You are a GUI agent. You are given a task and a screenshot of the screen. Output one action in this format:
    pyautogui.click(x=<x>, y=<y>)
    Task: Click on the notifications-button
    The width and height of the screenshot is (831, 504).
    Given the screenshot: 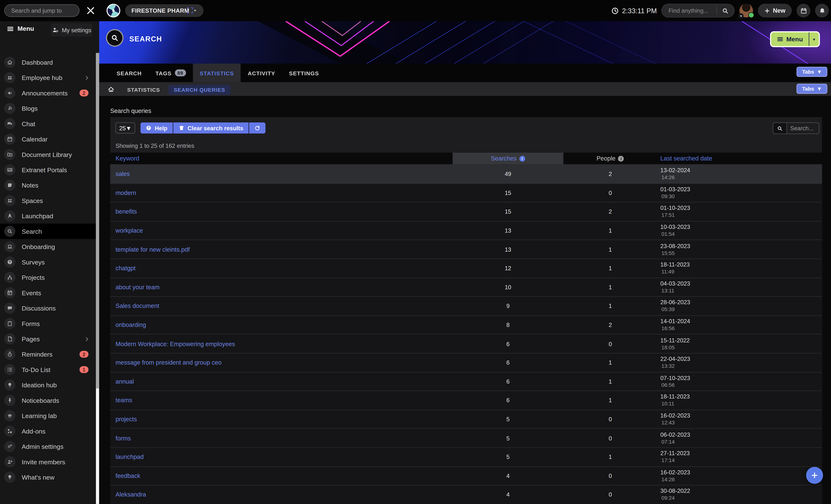 What is the action you would take?
    pyautogui.click(x=822, y=11)
    